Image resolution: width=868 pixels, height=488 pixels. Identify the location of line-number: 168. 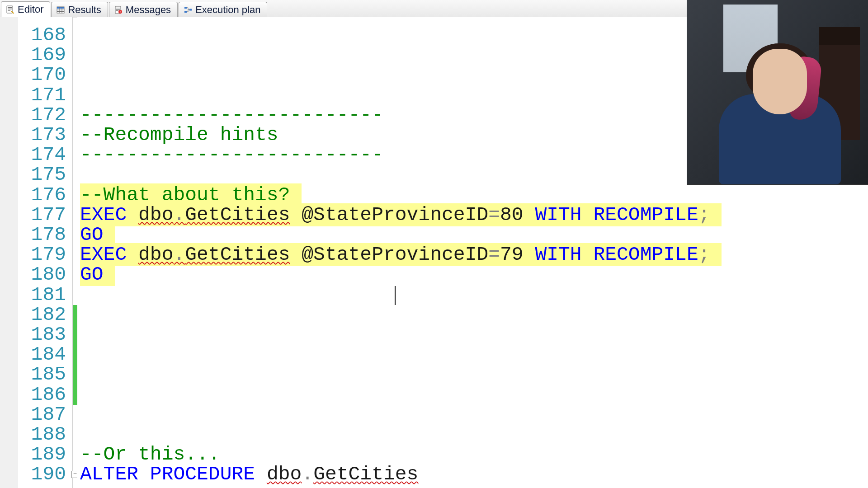
(49, 35).